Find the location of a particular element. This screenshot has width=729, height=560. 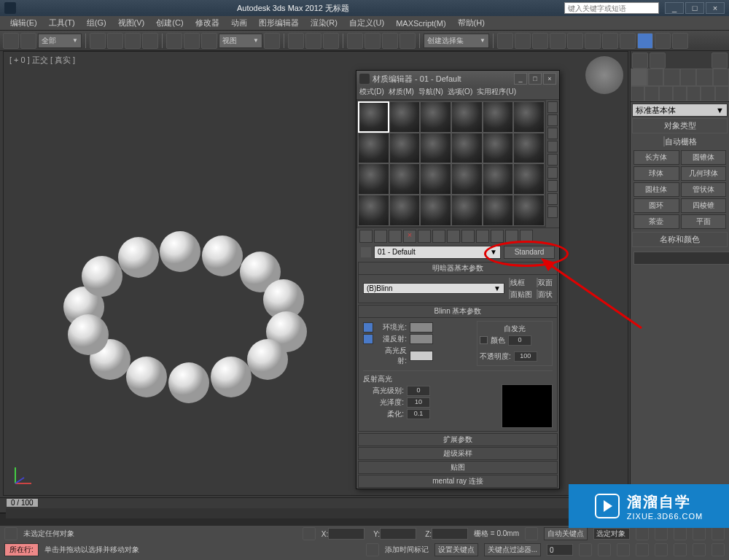

setkey-button: 设置关键点 is located at coordinates (456, 550).